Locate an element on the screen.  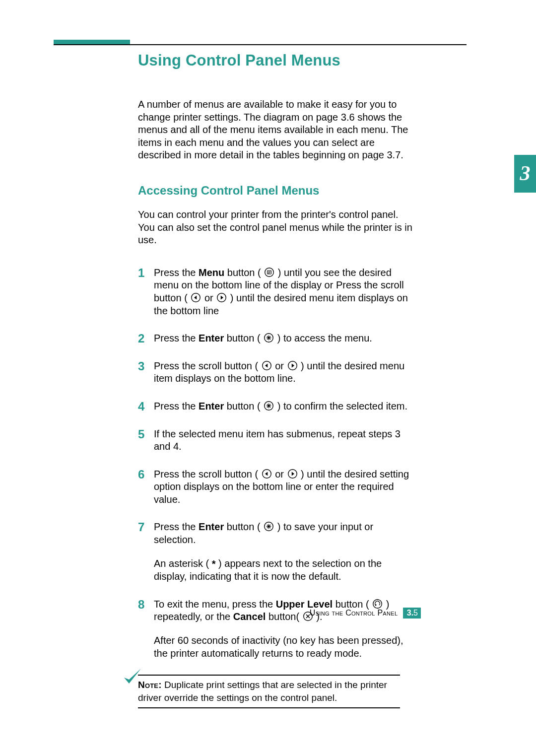
step-number: 2 is located at coordinates (141, 339).